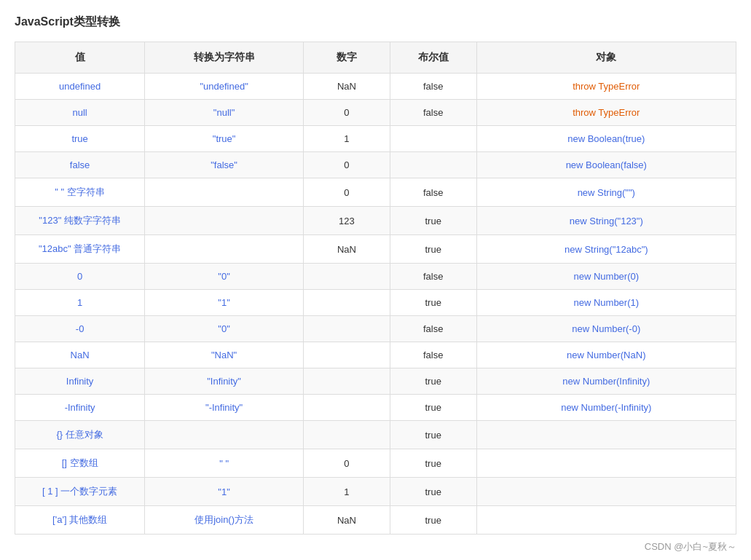  I want to click on header-str: 转换为字符串, so click(224, 58).